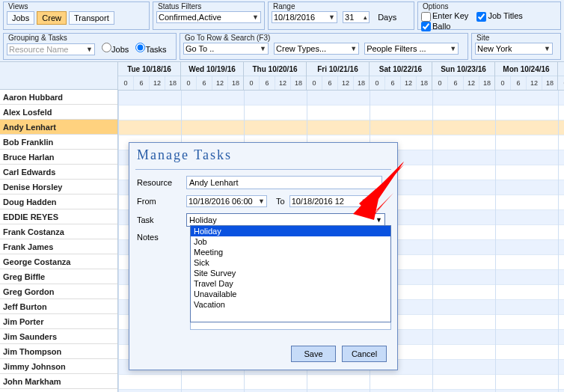 This screenshot has width=564, height=392. What do you see at coordinates (91, 18) in the screenshot?
I see `tab-transport: Transport` at bounding box center [91, 18].